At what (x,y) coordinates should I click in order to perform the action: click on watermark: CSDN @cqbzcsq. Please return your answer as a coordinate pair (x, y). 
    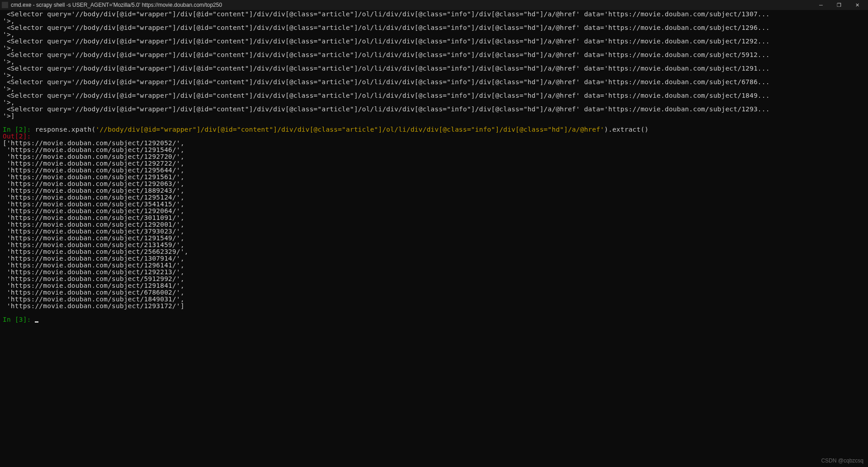
    Looking at the image, I should click on (842, 461).